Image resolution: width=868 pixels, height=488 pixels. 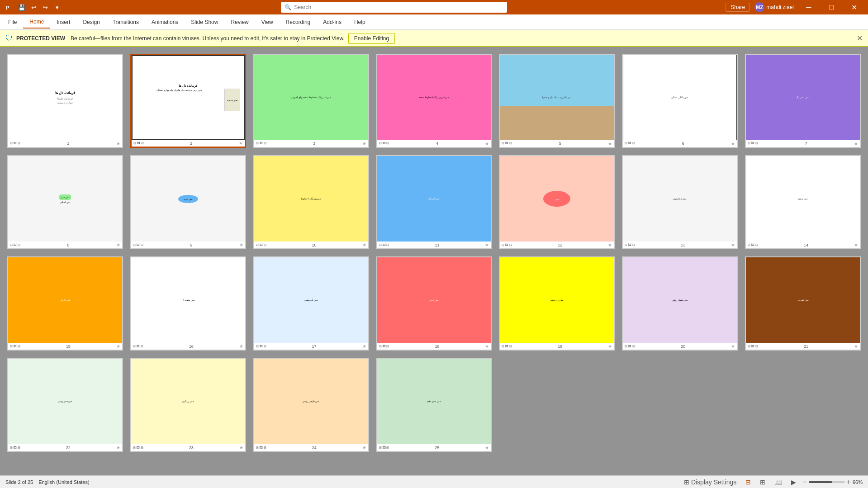 What do you see at coordinates (372, 38) in the screenshot?
I see `enable-editing-button: Enable Editing` at bounding box center [372, 38].